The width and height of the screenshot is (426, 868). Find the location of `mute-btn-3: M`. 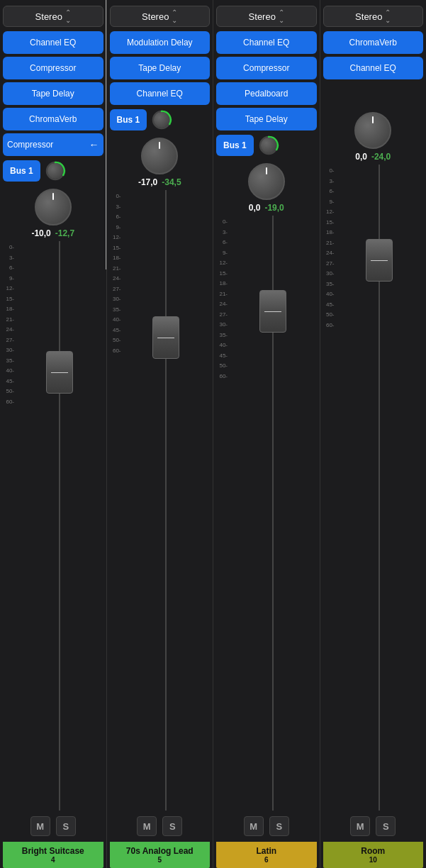

mute-btn-3: M is located at coordinates (254, 826).